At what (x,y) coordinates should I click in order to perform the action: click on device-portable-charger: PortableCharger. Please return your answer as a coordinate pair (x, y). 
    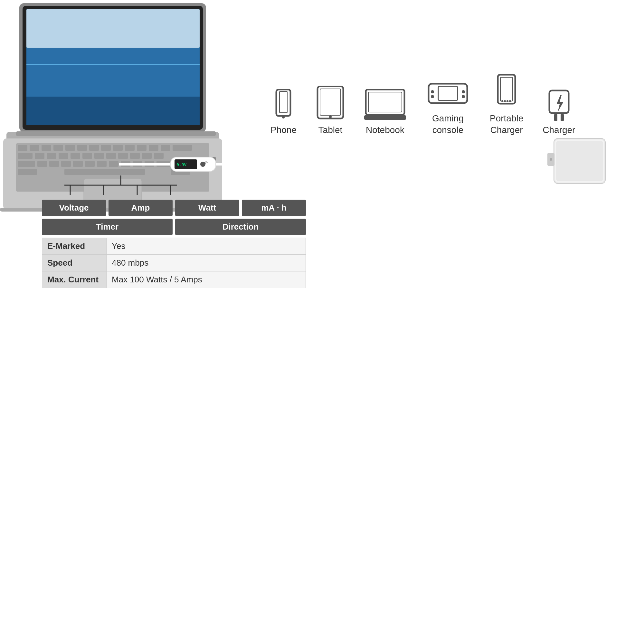
    Looking at the image, I should click on (507, 105).